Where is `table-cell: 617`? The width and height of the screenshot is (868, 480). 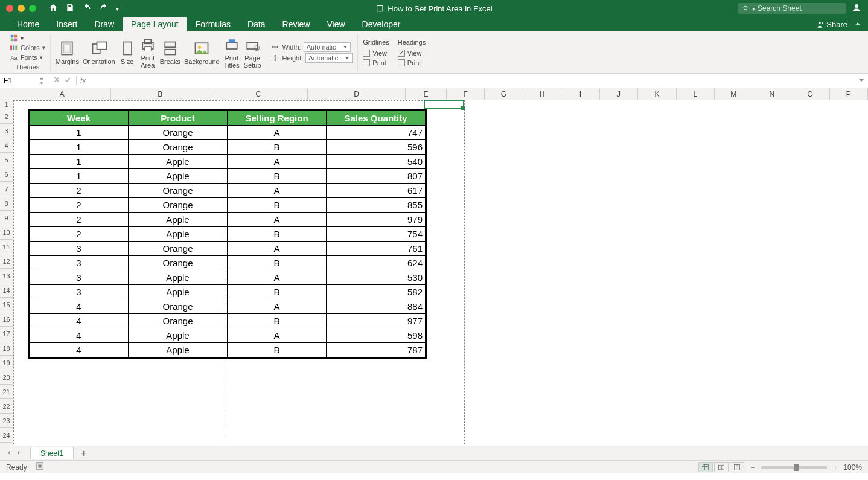
table-cell: 617 is located at coordinates (376, 191).